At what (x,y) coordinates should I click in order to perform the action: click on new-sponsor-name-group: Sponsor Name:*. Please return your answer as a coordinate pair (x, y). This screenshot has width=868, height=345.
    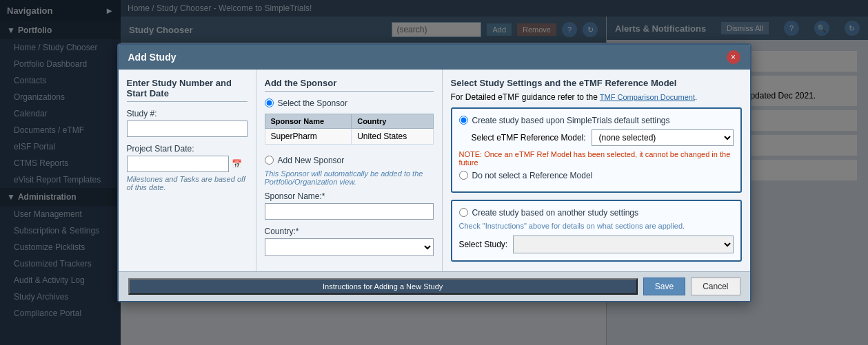
    Looking at the image, I should click on (349, 205).